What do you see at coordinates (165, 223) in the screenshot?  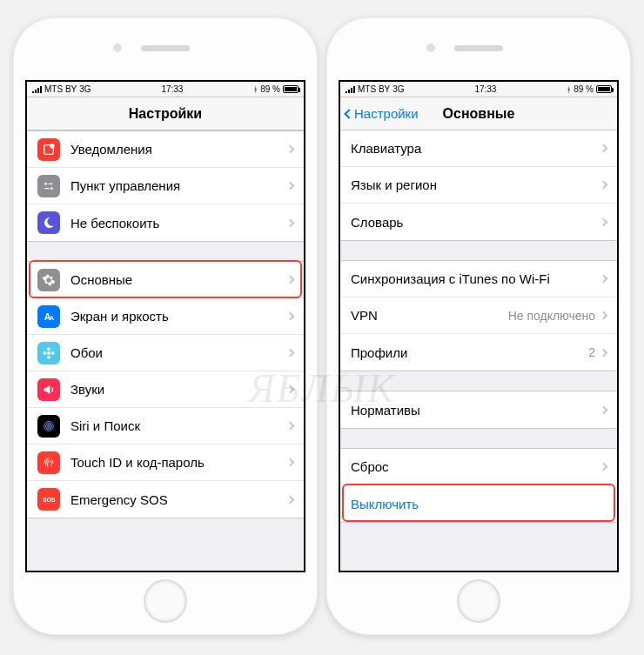 I see `row-dnd: Не беспокоить` at bounding box center [165, 223].